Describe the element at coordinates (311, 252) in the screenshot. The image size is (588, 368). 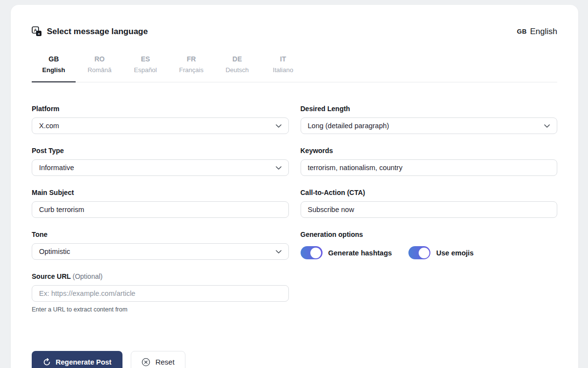
I see `generate-hashtags-toggle` at that location.